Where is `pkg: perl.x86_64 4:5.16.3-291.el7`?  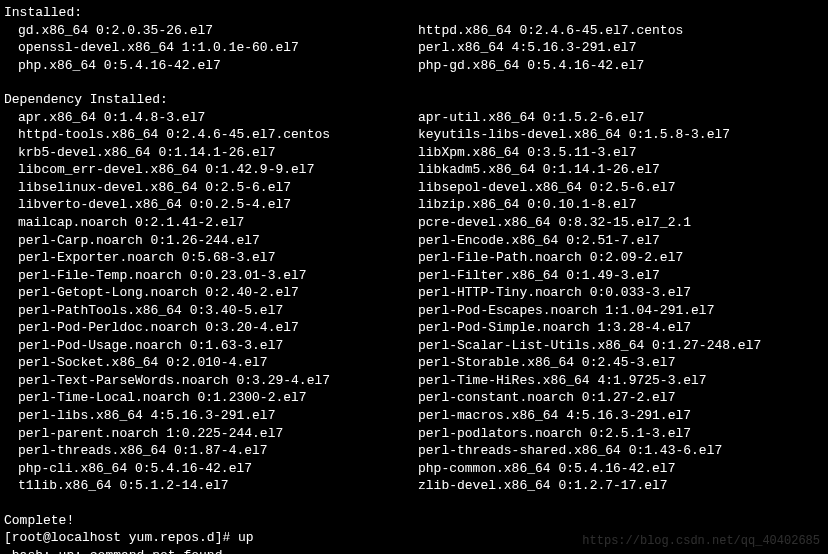
pkg: perl.x86_64 4:5.16.3-291.el7 is located at coordinates (621, 48).